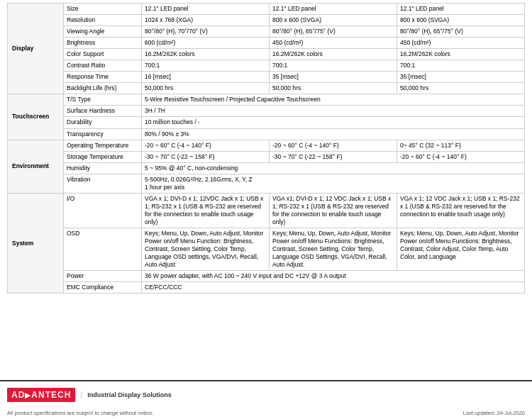  Describe the element at coordinates (103, 66) in the screenshot. I see `spec-label: Contrast Ratio` at that location.